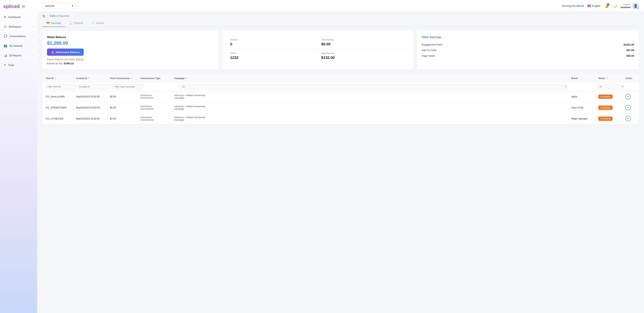  Describe the element at coordinates (340, 97) in the screenshot. I see `table-row: CO_AreeLzn2405 May/24/2023 23:52:05 $2.0…` at that location.